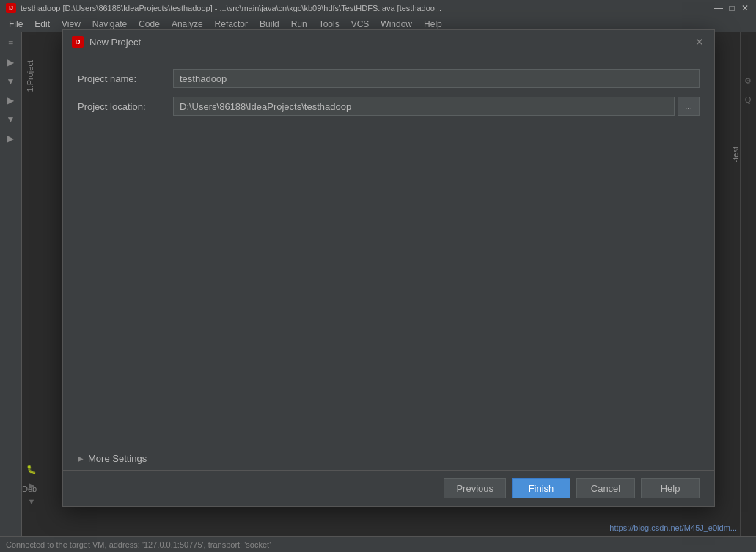 This screenshot has height=552, width=756. Describe the element at coordinates (475, 488) in the screenshot. I see `previous-button: Previous` at that location.